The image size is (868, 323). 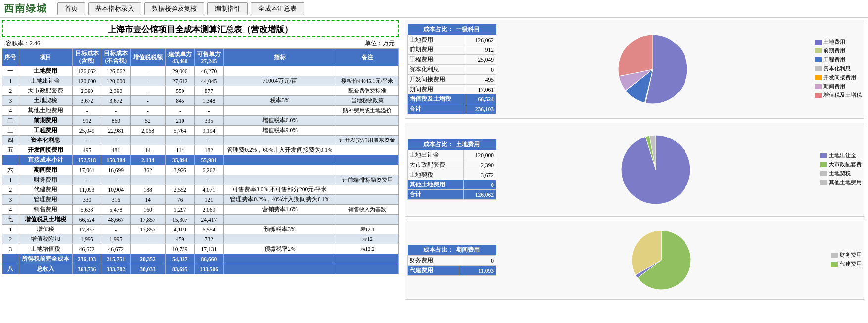 What do you see at coordinates (11, 180) in the screenshot?
I see `table-cell: 1` at bounding box center [11, 180].